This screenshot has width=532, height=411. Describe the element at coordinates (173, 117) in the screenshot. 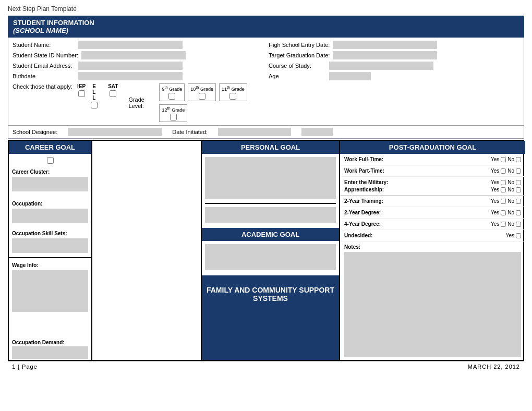

I see `grade12-checkbox` at that location.